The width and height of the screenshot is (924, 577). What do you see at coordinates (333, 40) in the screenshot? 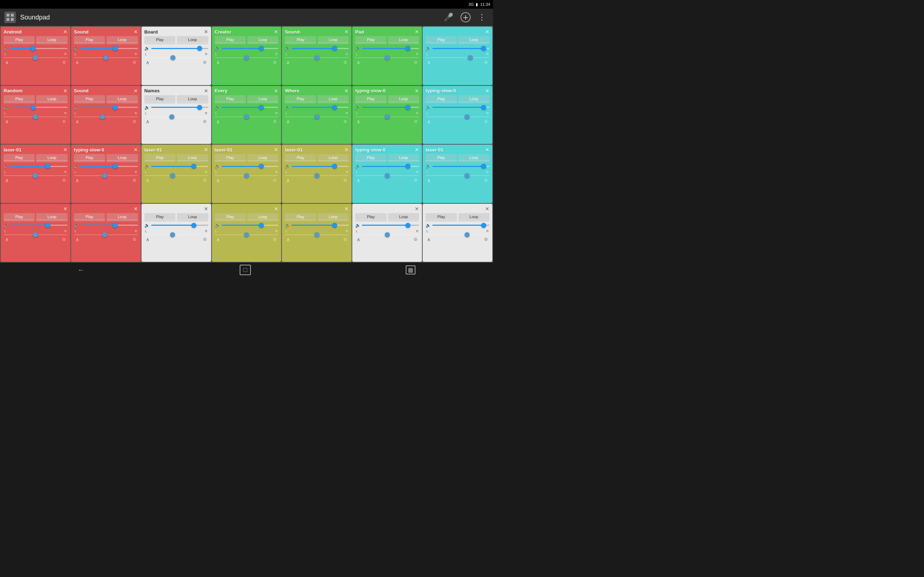
I see `loop-button-5: Loop` at bounding box center [333, 40].